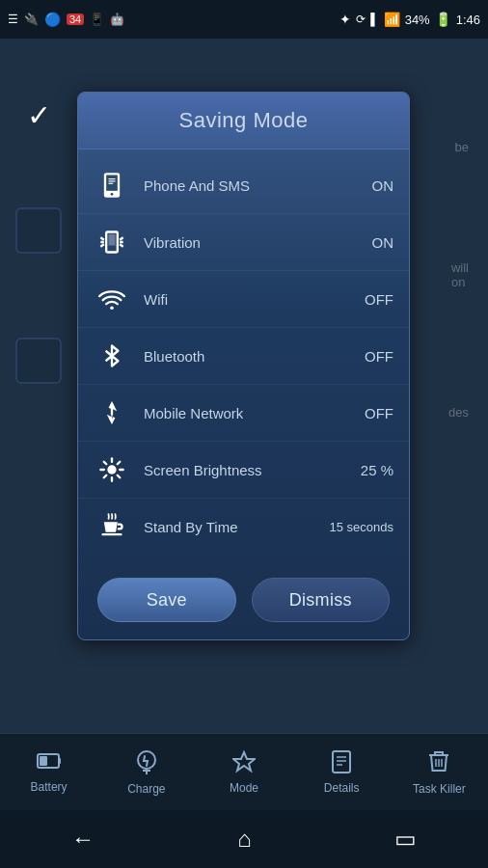  Describe the element at coordinates (167, 600) in the screenshot. I see `save-button: Save` at that location.